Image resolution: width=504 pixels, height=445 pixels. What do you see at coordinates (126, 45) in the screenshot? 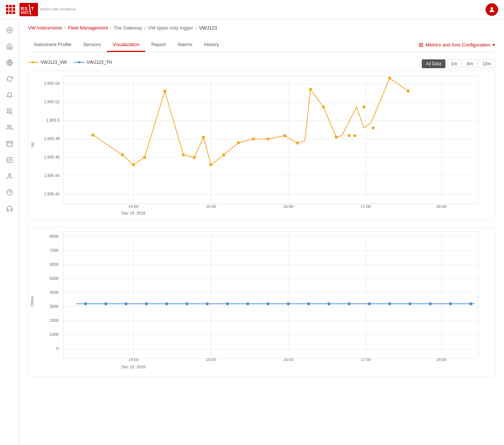
I see `tab-visualization: Visualization` at bounding box center [126, 45].